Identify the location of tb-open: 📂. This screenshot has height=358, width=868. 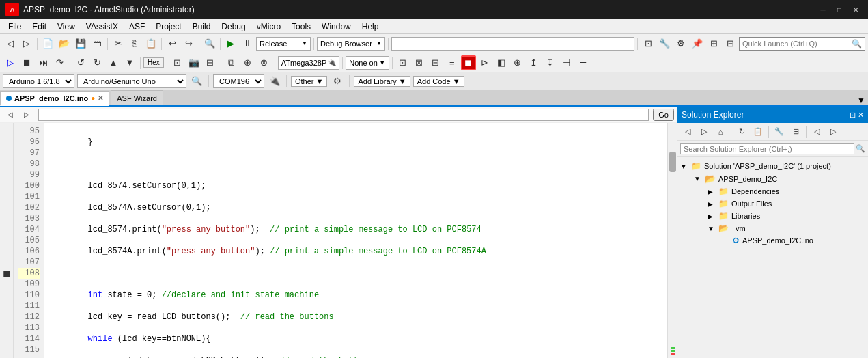
(64, 44).